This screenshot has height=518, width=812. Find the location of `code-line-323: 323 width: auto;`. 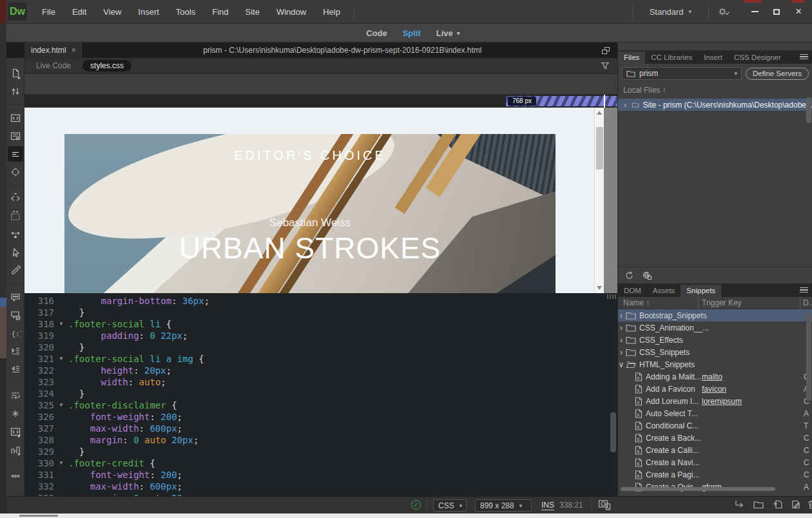

code-line-323: 323 width: auto; is located at coordinates (321, 382).